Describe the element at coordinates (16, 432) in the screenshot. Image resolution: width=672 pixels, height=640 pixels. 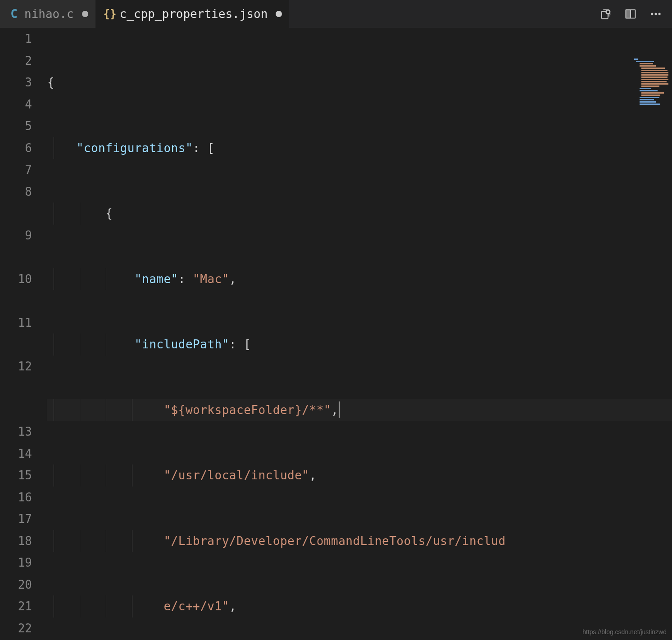
I see `line-number: 13` at that location.